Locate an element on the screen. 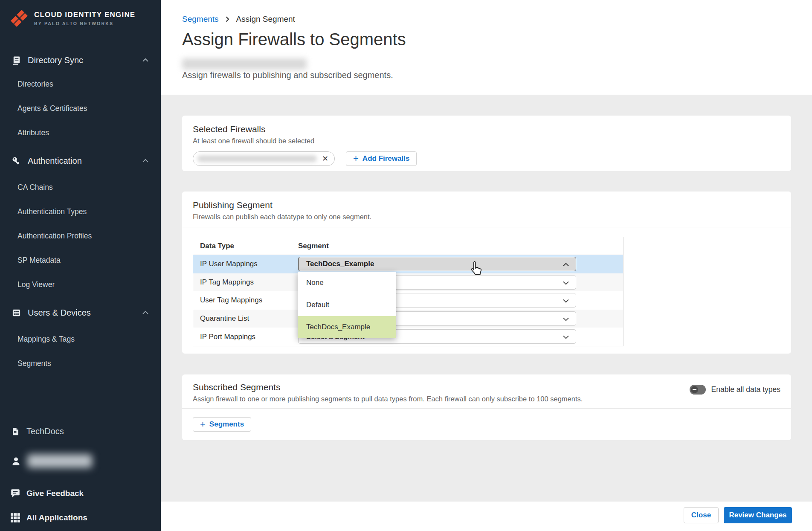 Image resolution: width=812 pixels, height=531 pixels. sidebar-section-authentication: Authentication is located at coordinates (80, 161).